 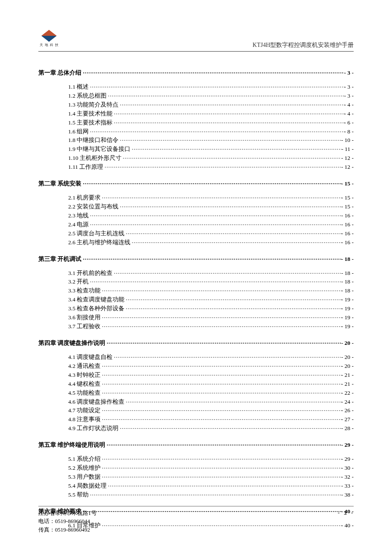 What do you see at coordinates (211, 216) in the screenshot?
I see `toc-section: 2.3 地线··································…` at bounding box center [211, 216].